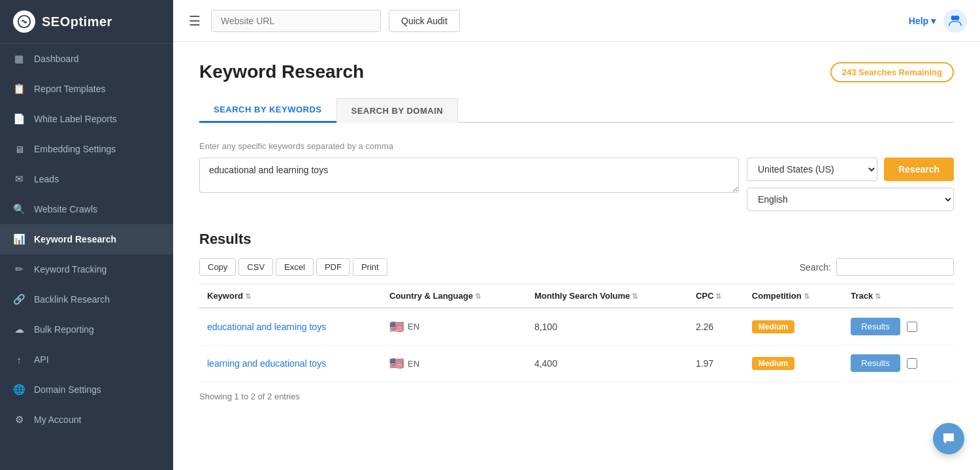  What do you see at coordinates (86, 59) in the screenshot?
I see `sidebar-item-dashboard: ▦Dashboard` at bounding box center [86, 59].